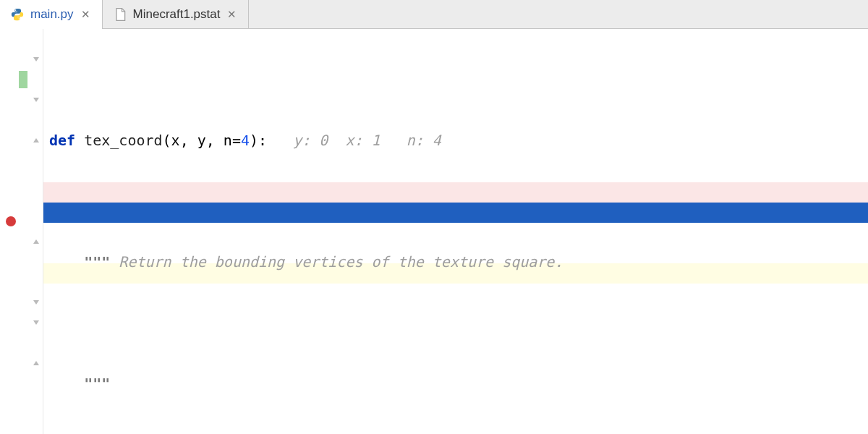 This screenshot has height=434, width=868. I want to click on tab-label: main.py, so click(52, 14).